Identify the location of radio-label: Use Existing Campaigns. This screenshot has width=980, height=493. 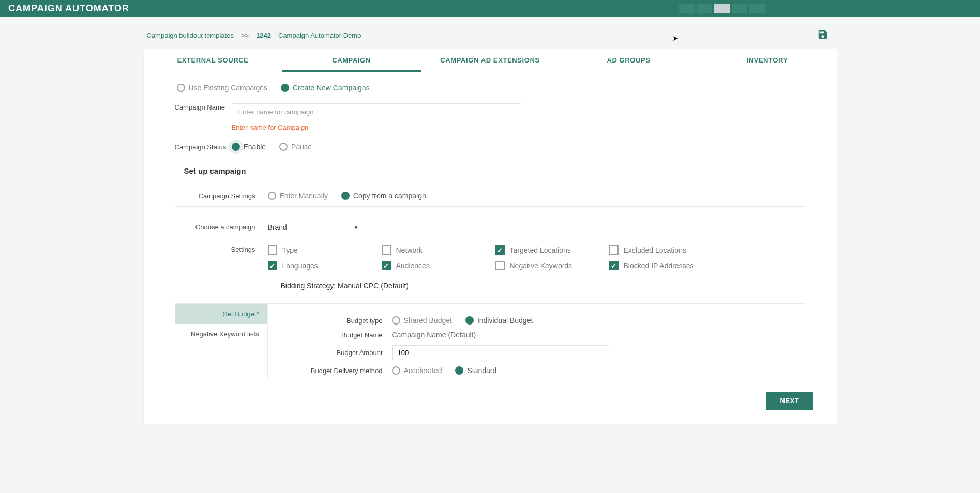
(229, 88).